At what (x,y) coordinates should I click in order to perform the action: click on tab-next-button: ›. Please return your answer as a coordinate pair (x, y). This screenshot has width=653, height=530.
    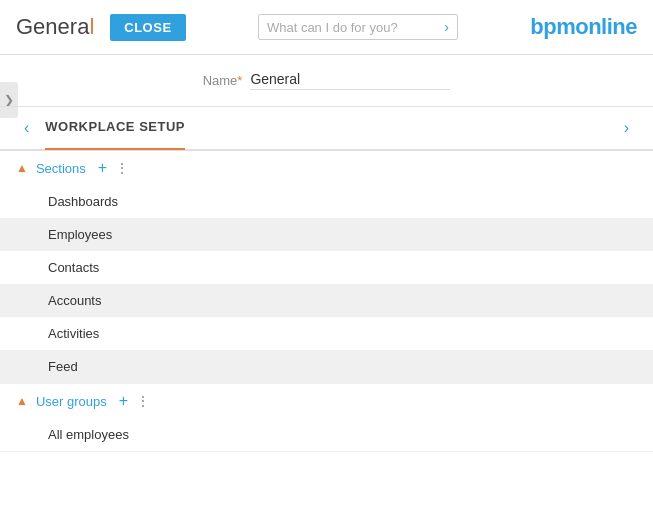
    Looking at the image, I should click on (626, 128).